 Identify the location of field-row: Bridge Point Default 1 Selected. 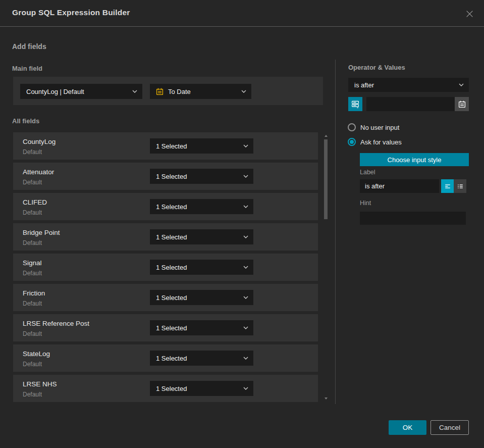
(166, 237).